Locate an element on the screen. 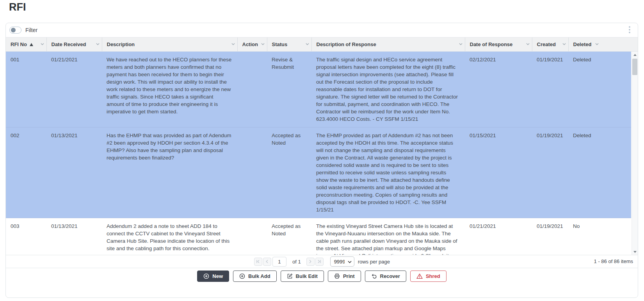  button-label: Recover is located at coordinates (390, 276).